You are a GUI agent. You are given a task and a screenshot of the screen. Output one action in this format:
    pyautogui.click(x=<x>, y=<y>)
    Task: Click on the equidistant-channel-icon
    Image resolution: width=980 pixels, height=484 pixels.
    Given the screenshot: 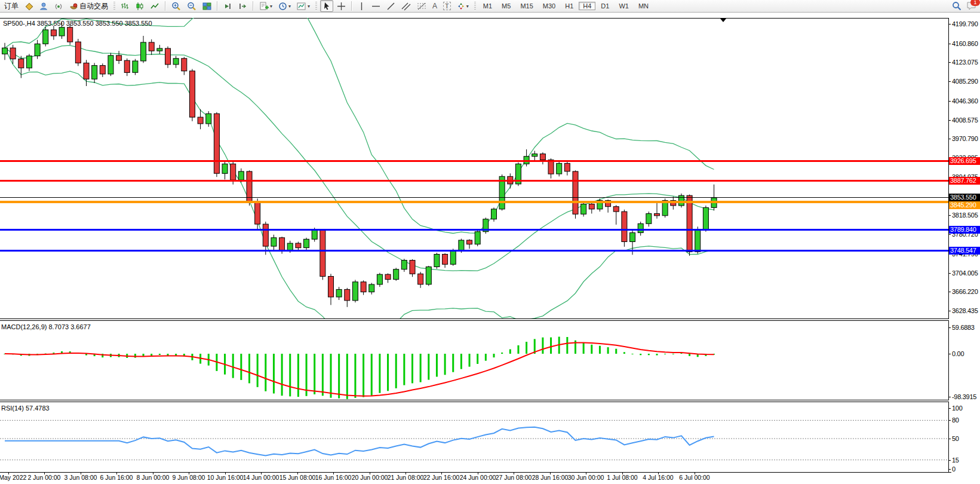 What is the action you would take?
    pyautogui.click(x=406, y=6)
    